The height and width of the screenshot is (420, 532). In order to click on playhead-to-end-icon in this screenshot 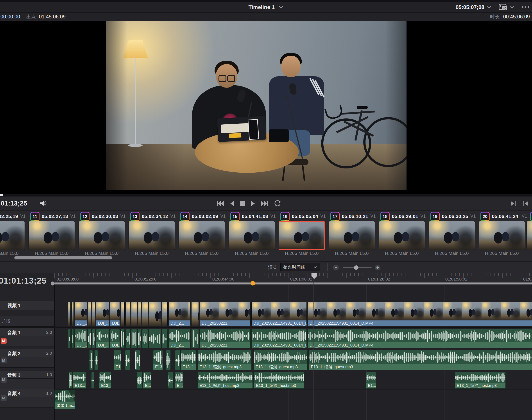, I will do `click(514, 204)`.